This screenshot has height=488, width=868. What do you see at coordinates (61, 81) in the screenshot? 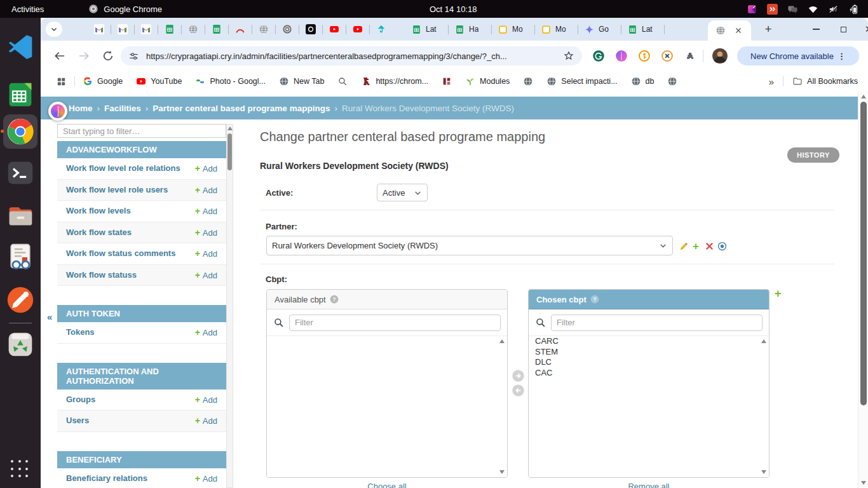
I see `apps-grid-icon` at bounding box center [61, 81].